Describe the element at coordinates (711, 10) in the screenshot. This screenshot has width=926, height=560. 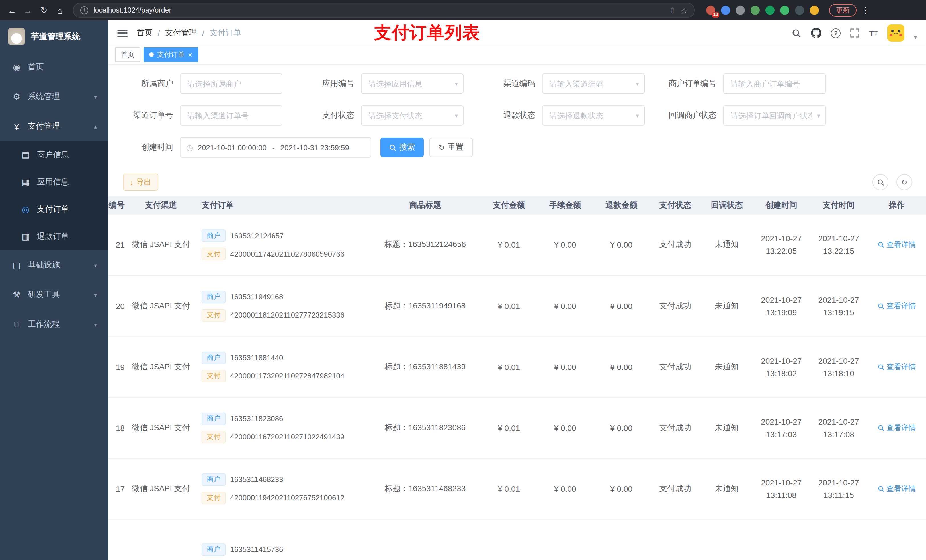
I see `extensions-puzzle-icon: 10` at that location.